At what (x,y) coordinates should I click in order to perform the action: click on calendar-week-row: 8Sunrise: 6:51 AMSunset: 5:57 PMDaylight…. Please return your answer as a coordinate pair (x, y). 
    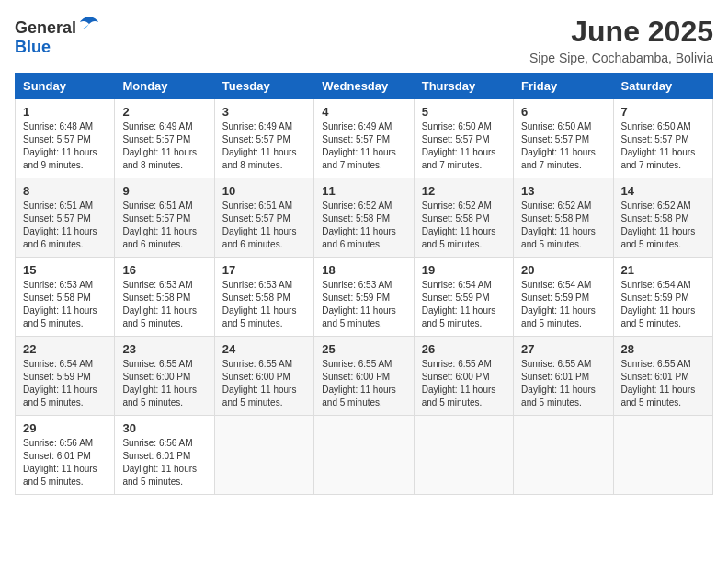
    Looking at the image, I should click on (364, 218).